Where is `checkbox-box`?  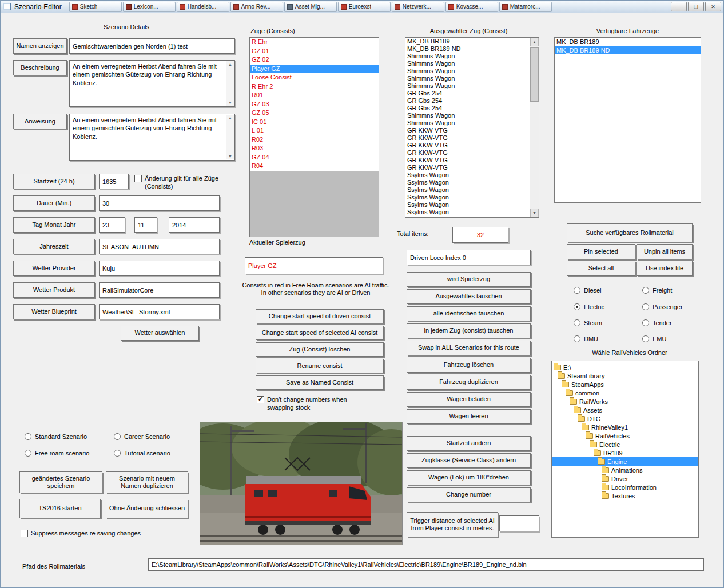
checkbox-box is located at coordinates (24, 534).